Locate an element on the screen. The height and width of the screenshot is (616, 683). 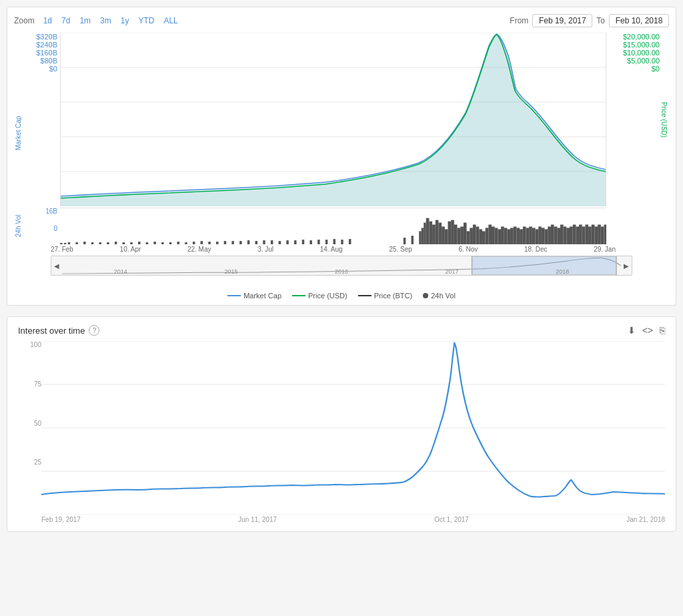
help-icon: ? is located at coordinates (94, 330).